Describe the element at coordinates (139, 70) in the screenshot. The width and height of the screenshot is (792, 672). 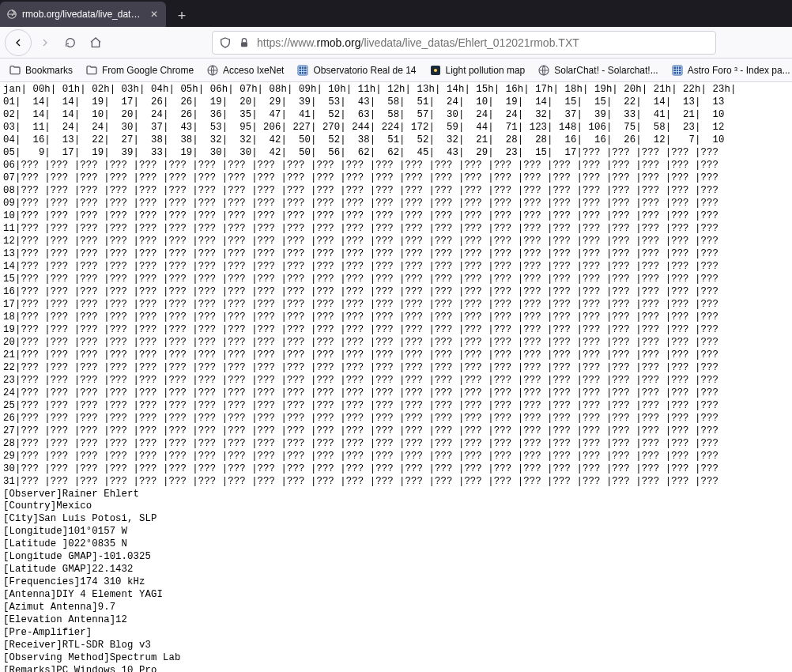
I see `bookmark-item: From Google Chrome` at that location.